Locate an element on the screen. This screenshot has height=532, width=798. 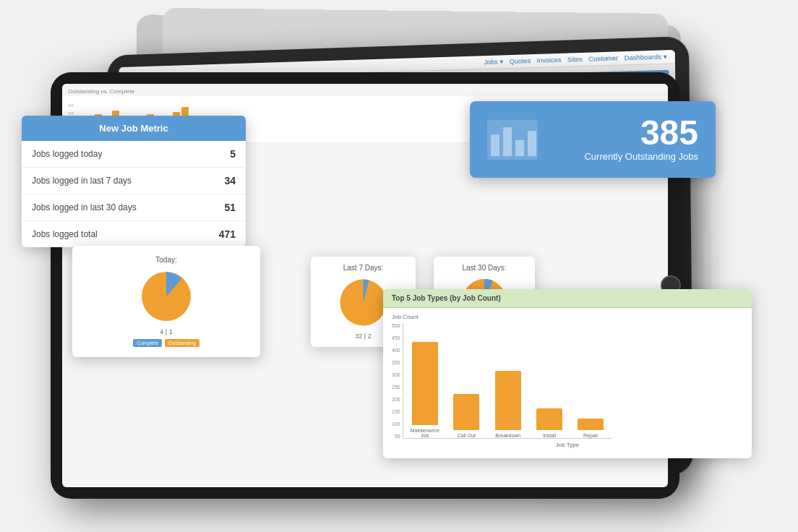
nav-quotes: Quotes is located at coordinates (520, 61).